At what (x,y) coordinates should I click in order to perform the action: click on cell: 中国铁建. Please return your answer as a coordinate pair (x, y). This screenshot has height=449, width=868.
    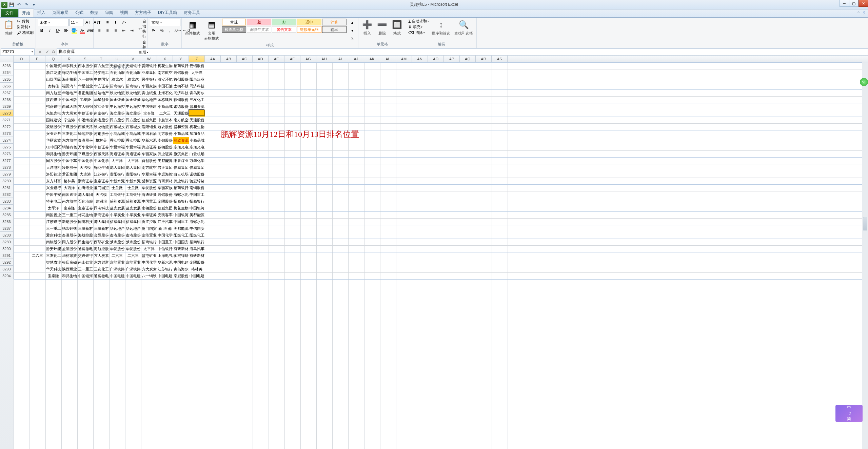
    Looking at the image, I should click on (149, 106).